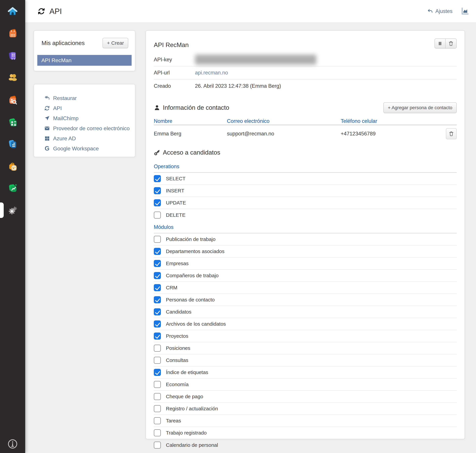 This screenshot has height=453, width=476. What do you see at coordinates (87, 108) in the screenshot?
I see `nav-item-api: API` at bounding box center [87, 108].